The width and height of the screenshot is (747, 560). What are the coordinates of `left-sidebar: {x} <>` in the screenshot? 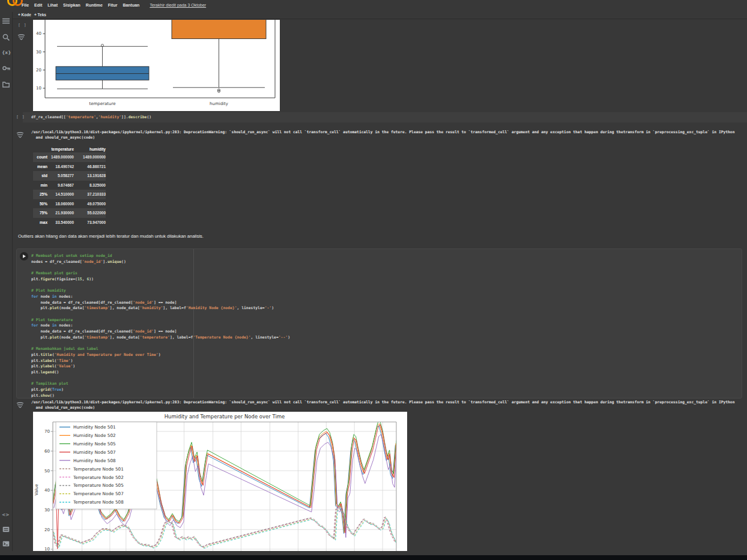 It's located at (6, 282).